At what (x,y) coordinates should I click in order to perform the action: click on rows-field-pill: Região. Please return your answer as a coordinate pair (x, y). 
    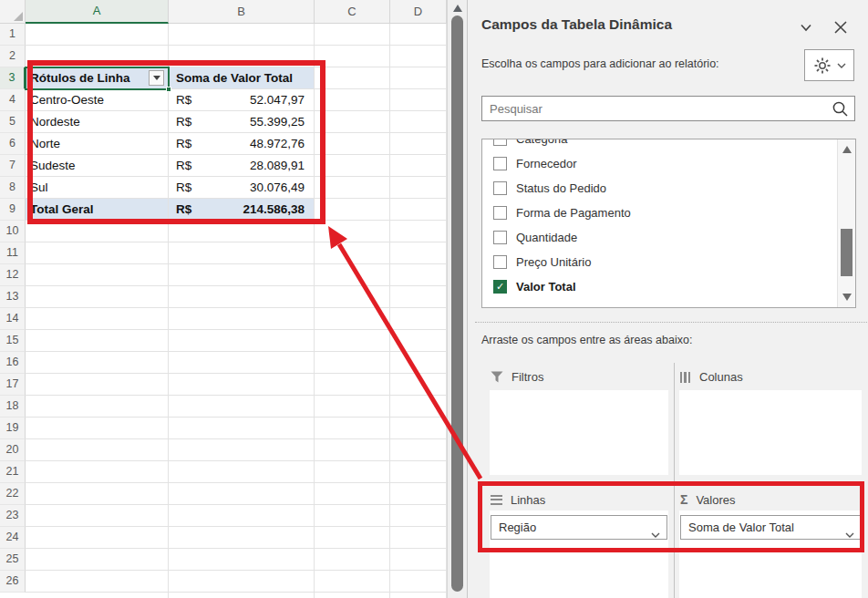
    Looking at the image, I should click on (579, 527).